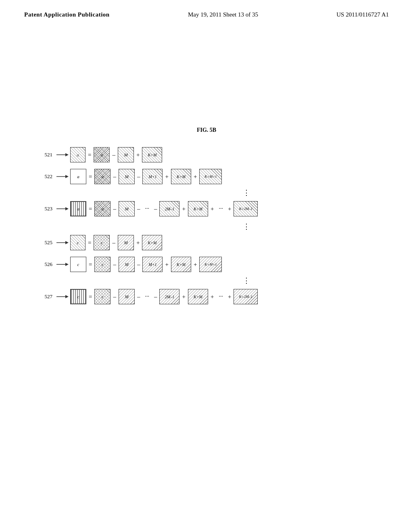 Image resolution: width=413 pixels, height=532 pixels. What do you see at coordinates (206, 11) in the screenshot?
I see `page-header: Patent Application Publication May 19, 2…` at bounding box center [206, 11].